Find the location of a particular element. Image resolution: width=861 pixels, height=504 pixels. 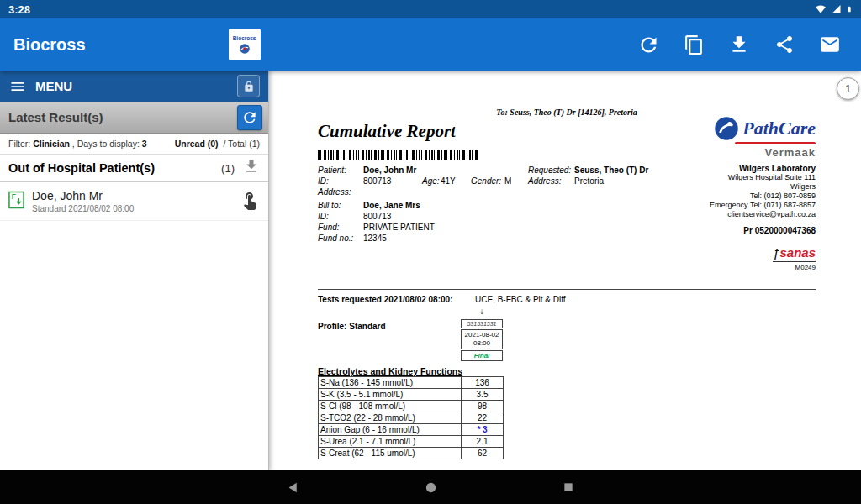

table-row: S-K (3.5 - 5.1 mmol/L) 3.5 is located at coordinates (410, 395).